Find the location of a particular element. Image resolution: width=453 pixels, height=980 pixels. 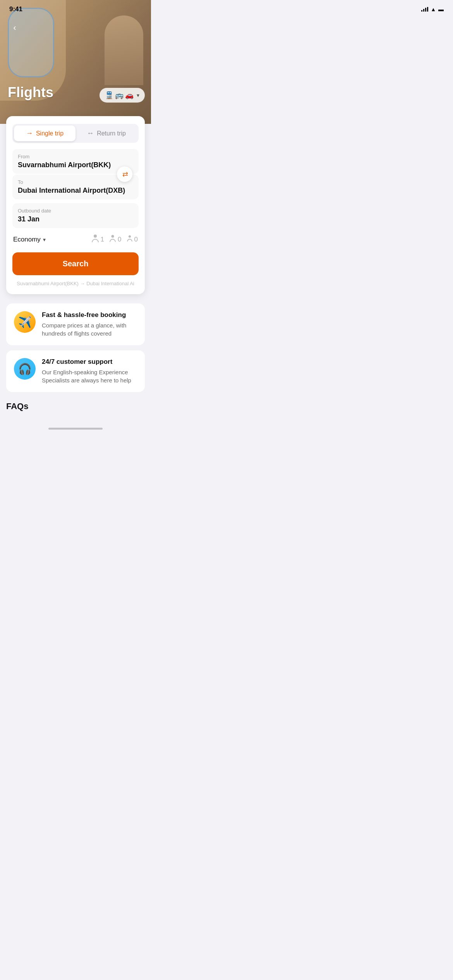

home-bar is located at coordinates (76, 429).